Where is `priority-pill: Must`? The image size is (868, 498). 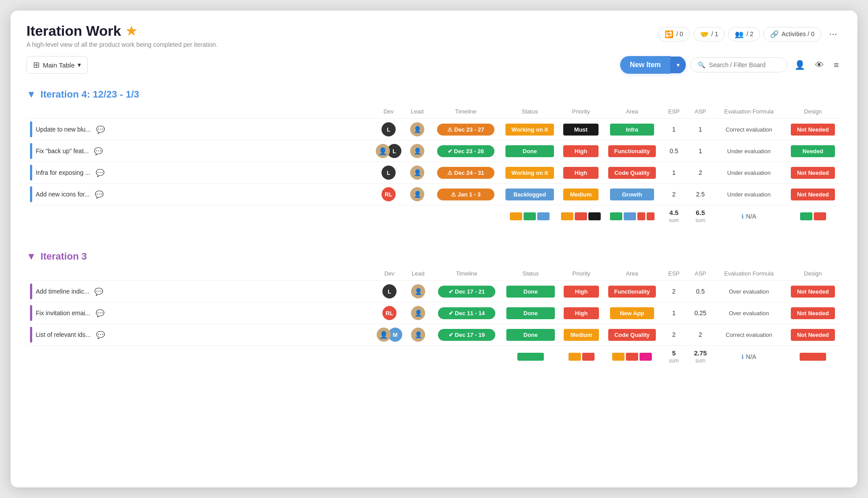 priority-pill: Must is located at coordinates (581, 130).